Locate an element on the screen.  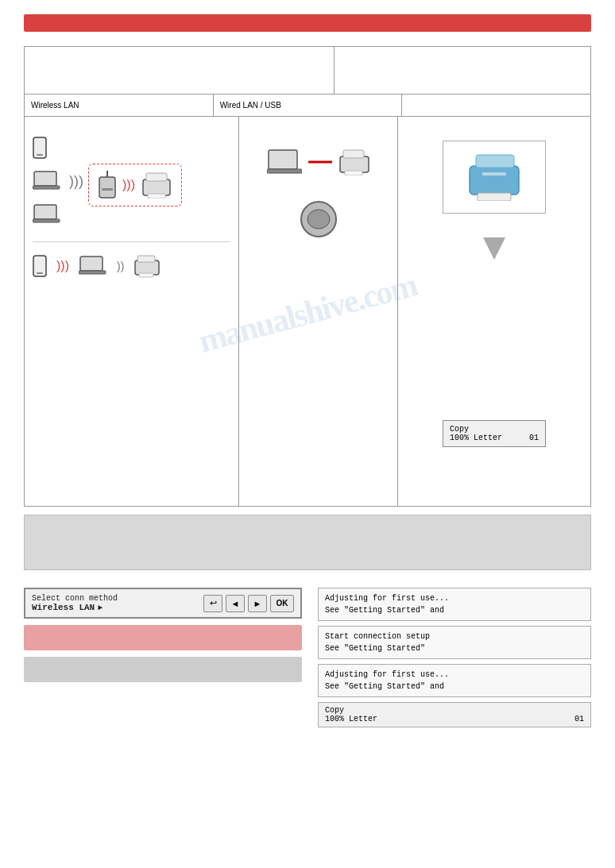
table-header-row is located at coordinates (308, 71).